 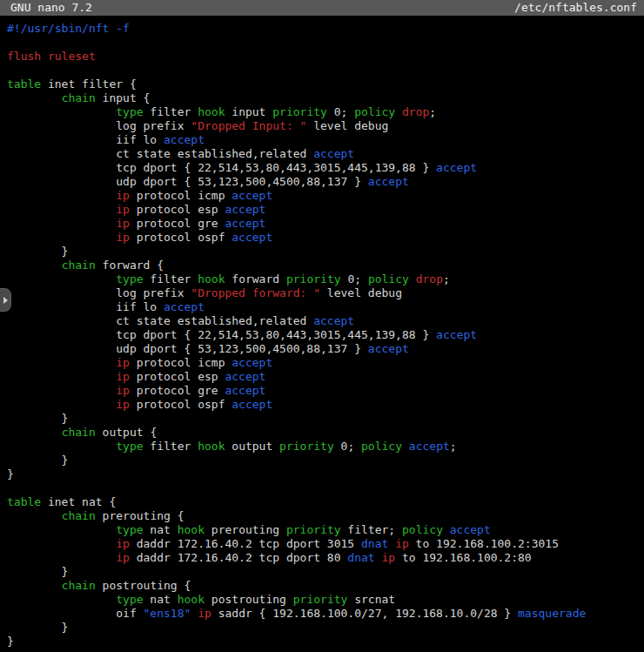 What do you see at coordinates (325, 112) in the screenshot?
I see `code-line: type filter hook input priority 0; polic…` at bounding box center [325, 112].